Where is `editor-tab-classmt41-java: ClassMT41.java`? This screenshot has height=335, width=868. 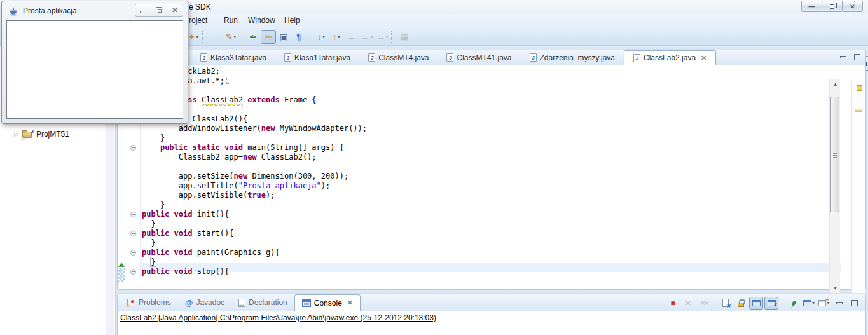
editor-tab-classmt41-java: ClassMT41.java is located at coordinates (479, 57).